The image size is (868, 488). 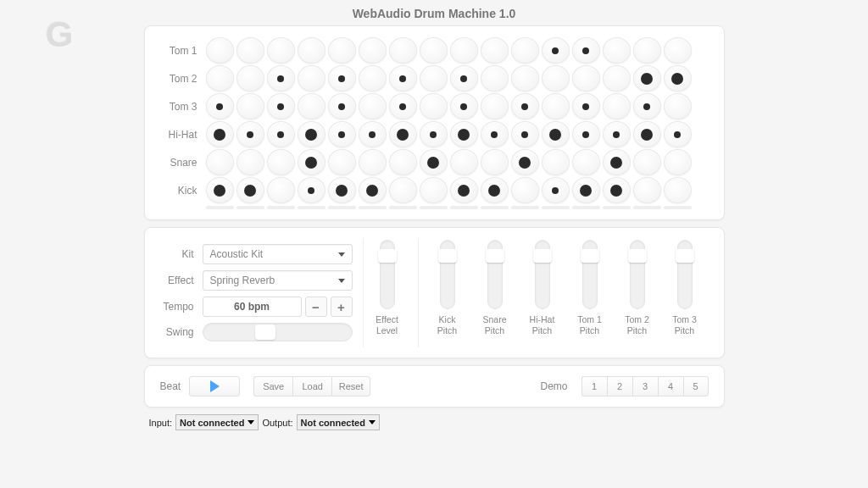 I want to click on kit-select: Acoustic Kit, so click(x=278, y=254).